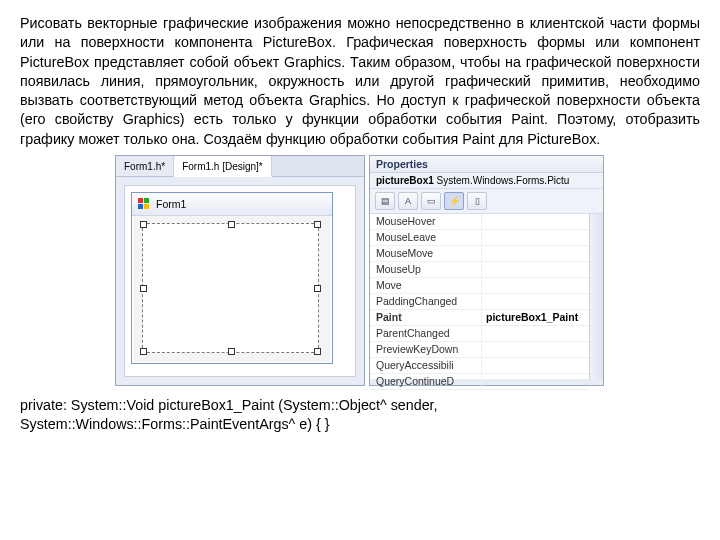  I want to click on props-button: ▭, so click(431, 201).